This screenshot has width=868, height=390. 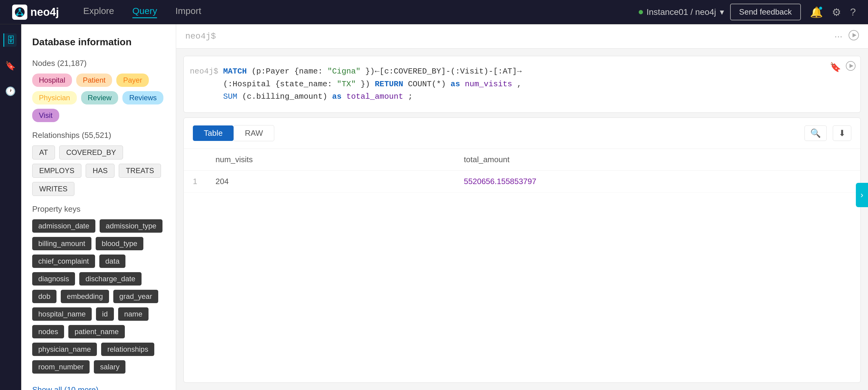 What do you see at coordinates (11, 91) in the screenshot?
I see `sidebar-item-history: 🕐` at bounding box center [11, 91].